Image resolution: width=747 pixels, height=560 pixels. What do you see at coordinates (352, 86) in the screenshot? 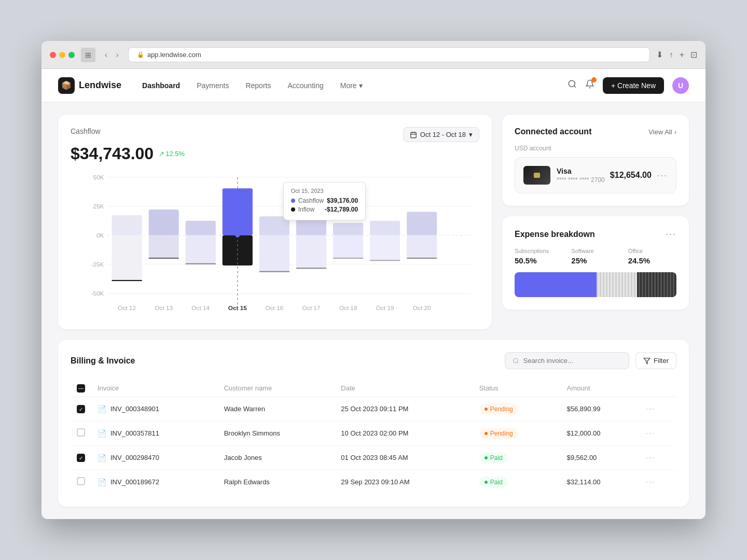
I see `nav-link-more: More ▾` at bounding box center [352, 86].